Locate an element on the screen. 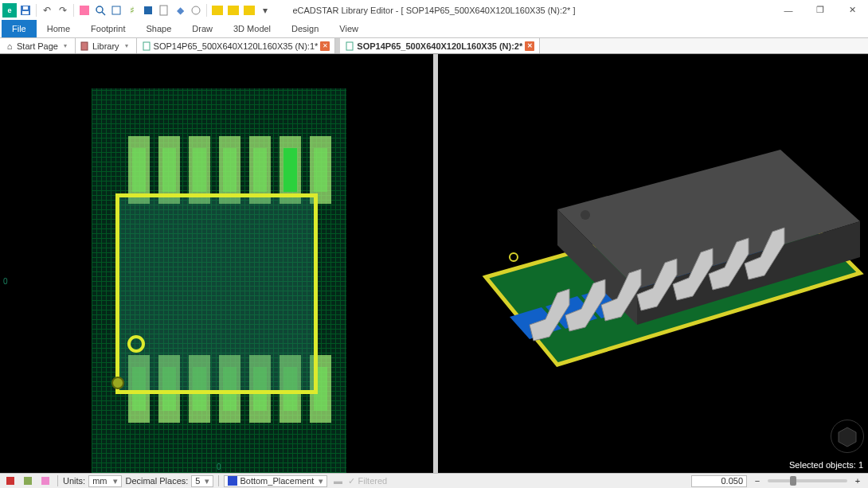  filter-label: ✓ Filtered is located at coordinates (368, 481).